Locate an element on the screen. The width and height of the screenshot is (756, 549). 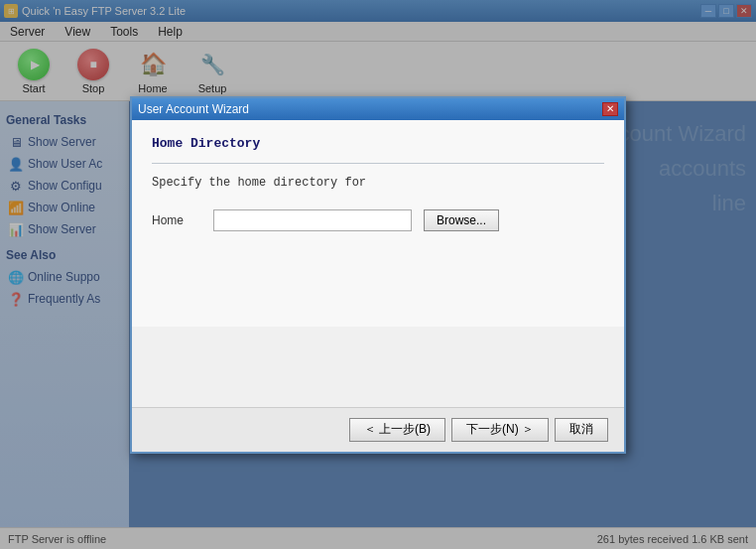
home-label: Home is located at coordinates (177, 220).